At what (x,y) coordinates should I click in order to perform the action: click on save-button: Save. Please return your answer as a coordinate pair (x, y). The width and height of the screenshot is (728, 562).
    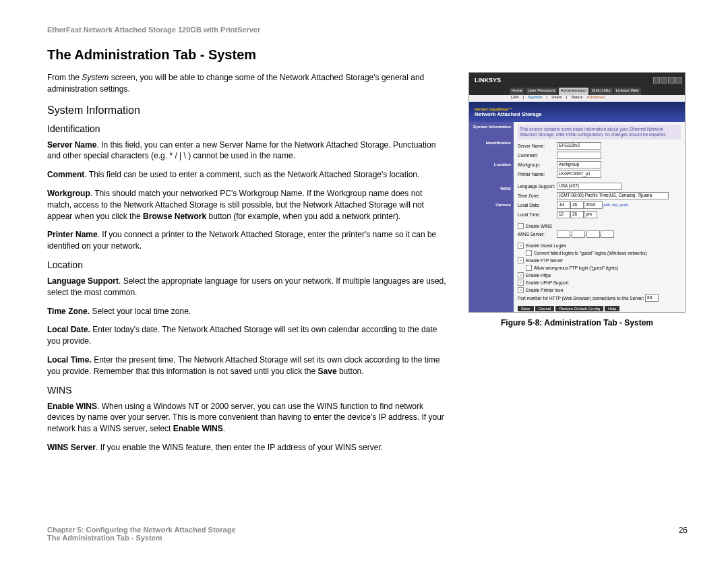
    Looking at the image, I should click on (526, 309).